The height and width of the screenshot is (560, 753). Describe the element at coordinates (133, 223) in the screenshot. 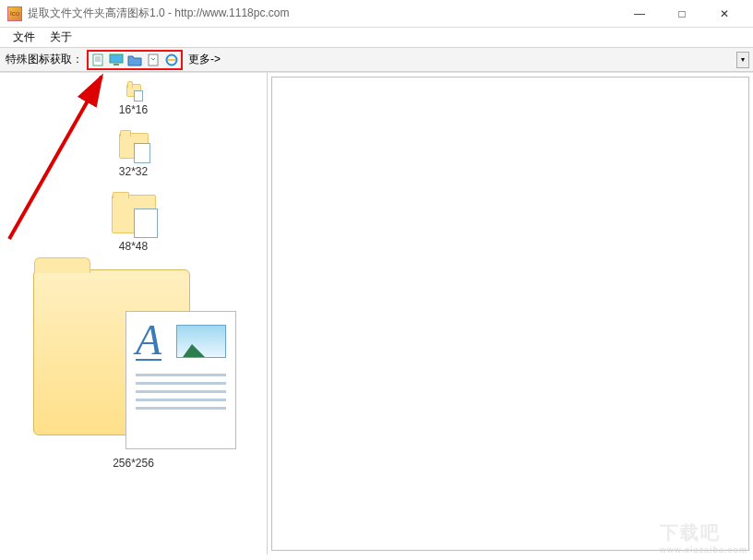

I see `icon-item-48: 48*48` at that location.